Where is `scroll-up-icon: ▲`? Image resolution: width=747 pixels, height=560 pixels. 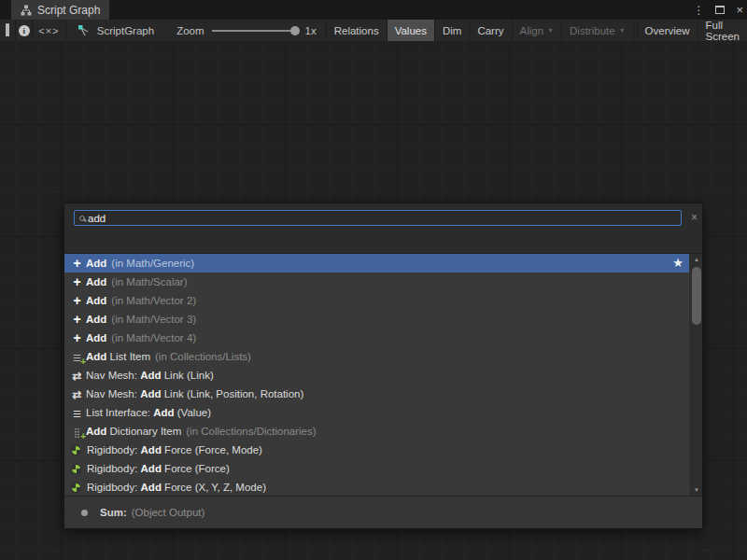 scroll-up-icon: ▲ is located at coordinates (697, 259).